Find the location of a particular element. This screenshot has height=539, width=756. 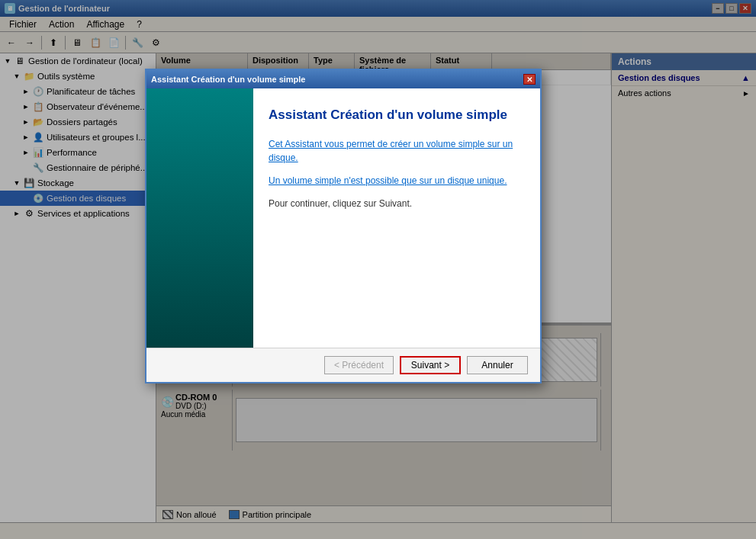

cancel-button: Annuler is located at coordinates (497, 365).